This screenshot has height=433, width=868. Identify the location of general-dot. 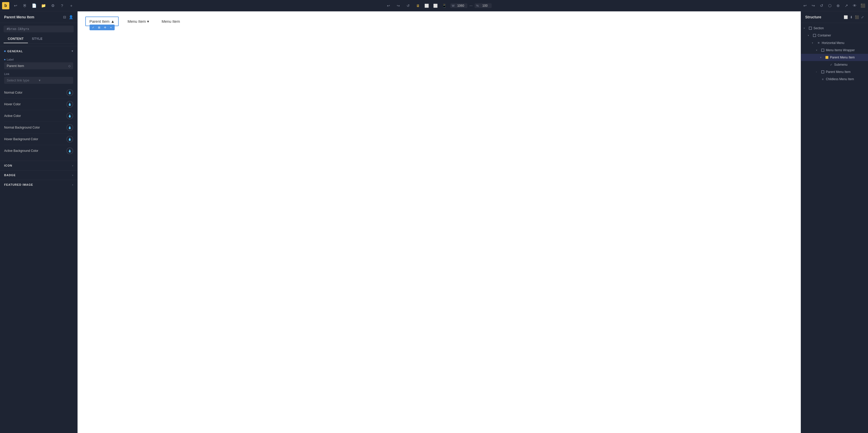
(5, 51).